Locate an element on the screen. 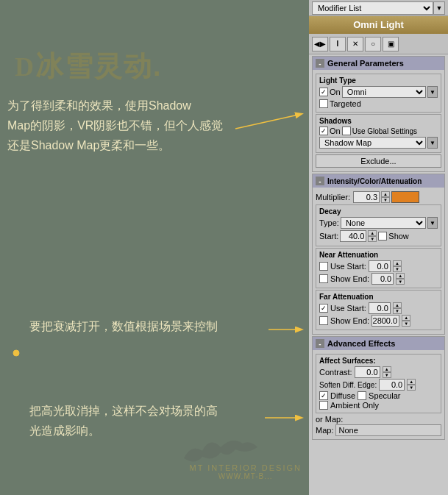  targeted-checkbox is located at coordinates (324, 104).